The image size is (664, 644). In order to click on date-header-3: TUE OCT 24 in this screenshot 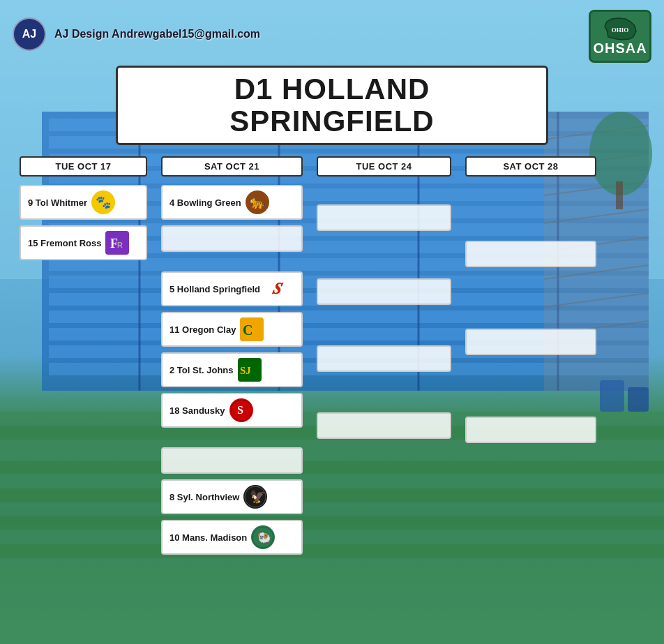, I will do `click(384, 166)`.